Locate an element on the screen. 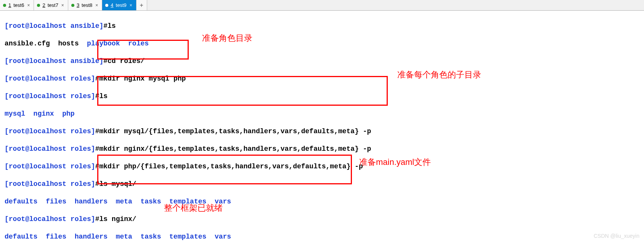 Image resolution: width=644 pixels, height=242 pixels. tab-num: 2 is located at coordinates (43, 5).